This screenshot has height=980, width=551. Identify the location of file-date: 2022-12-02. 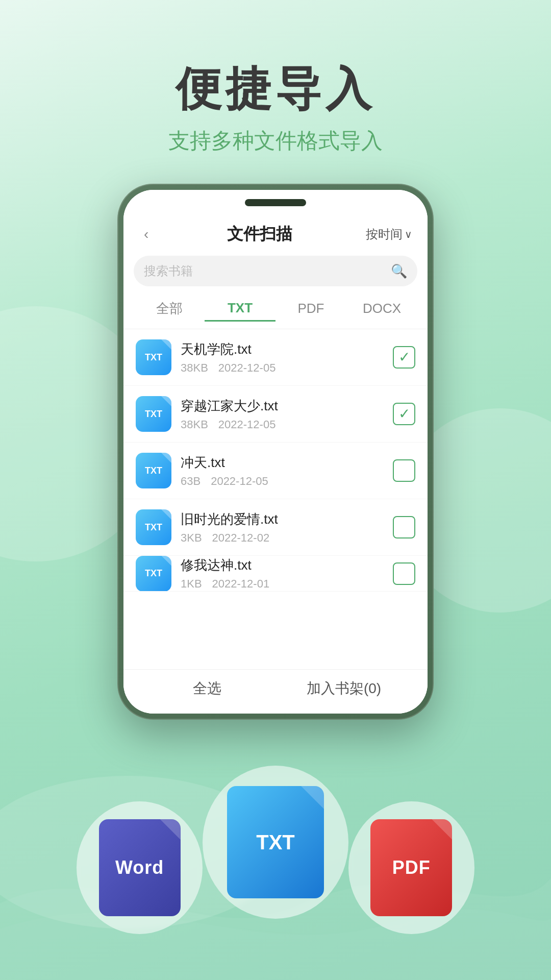
(241, 538).